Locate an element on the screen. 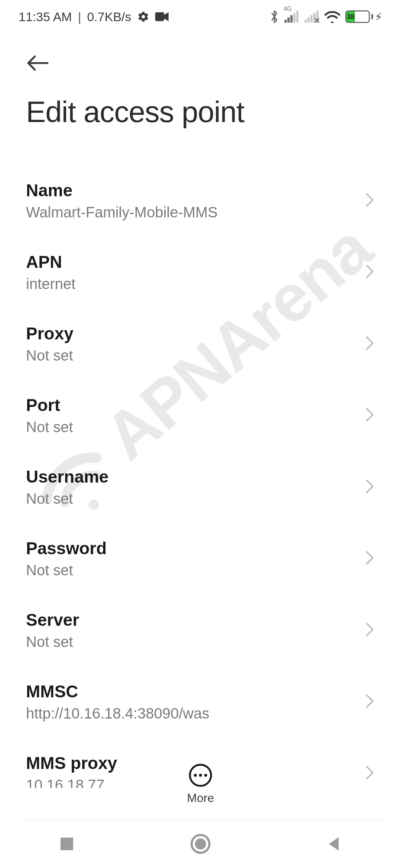  status-time: 11:35 AM is located at coordinates (45, 17).